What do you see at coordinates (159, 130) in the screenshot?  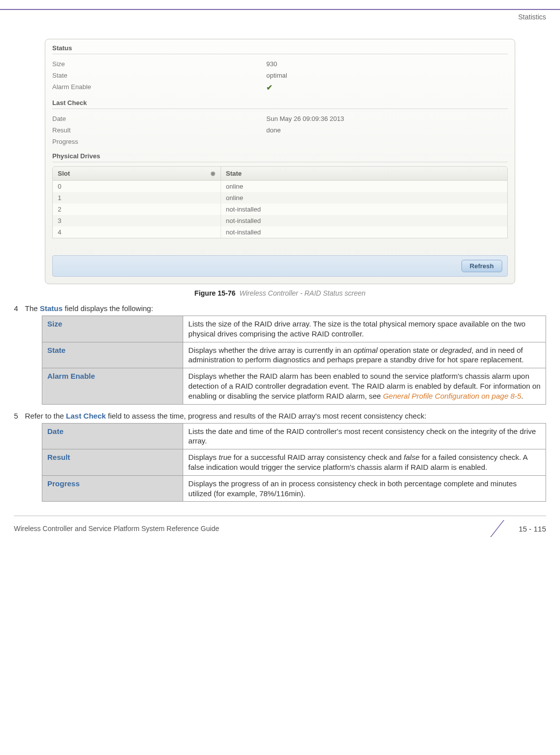 I see `lastcheck-result-label: Result` at bounding box center [159, 130].